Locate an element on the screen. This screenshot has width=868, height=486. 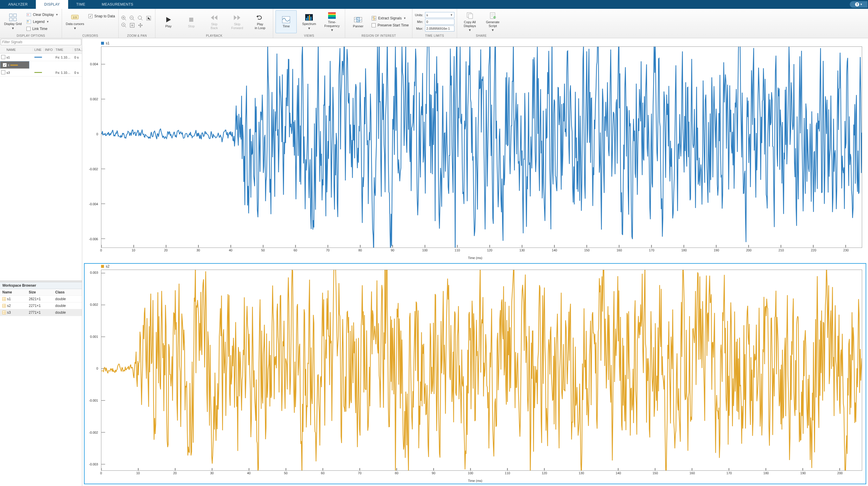
workspace-row-s2: s22271×1double is located at coordinates (41, 306).